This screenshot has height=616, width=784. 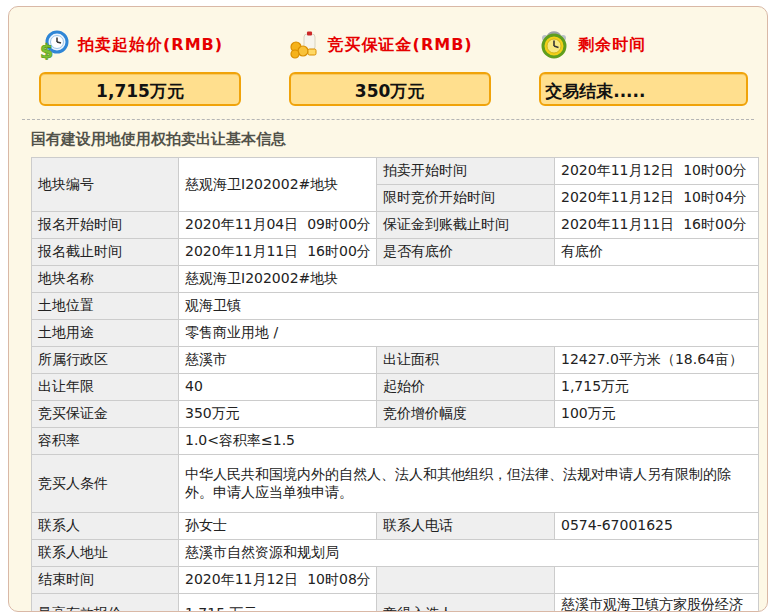 I want to click on table-row: 最高有效报价 1,715 万元 竞得入选人 慈溪市观海卫镇方家股份经济合作社, so click(x=396, y=604).